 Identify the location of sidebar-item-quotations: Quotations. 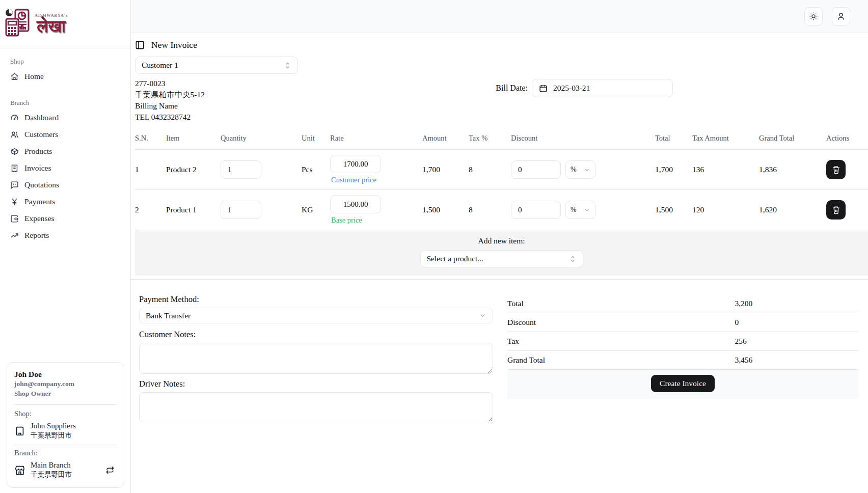
(65, 185).